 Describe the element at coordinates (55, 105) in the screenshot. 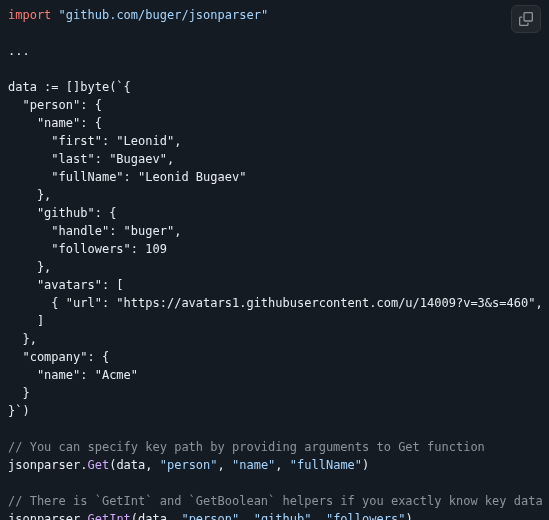

I see `json-line: "person": {` at that location.